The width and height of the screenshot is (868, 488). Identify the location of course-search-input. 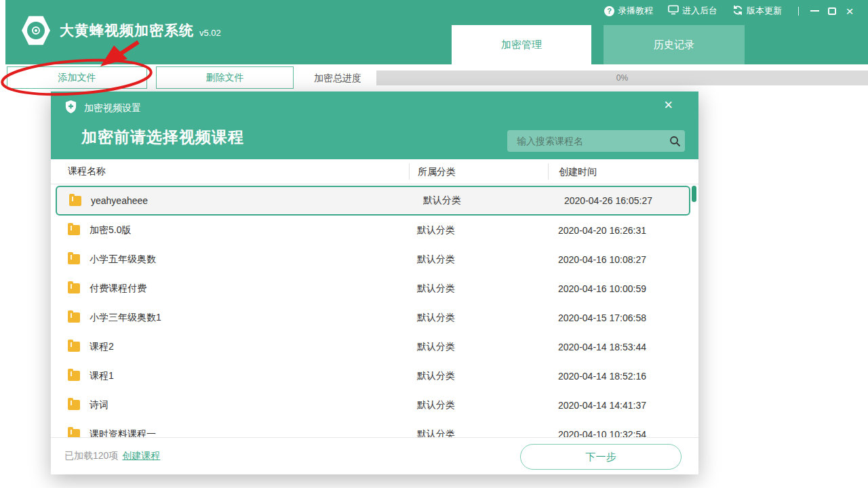
(586, 141).